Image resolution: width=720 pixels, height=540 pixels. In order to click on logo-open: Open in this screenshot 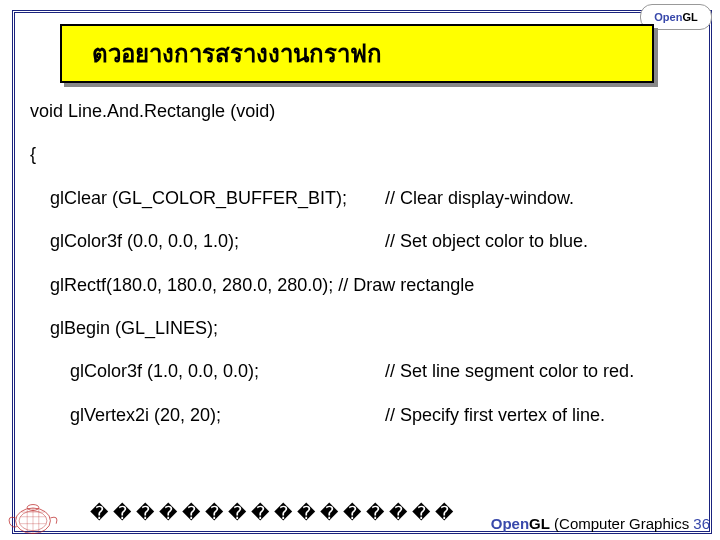, I will do `click(668, 17)`.